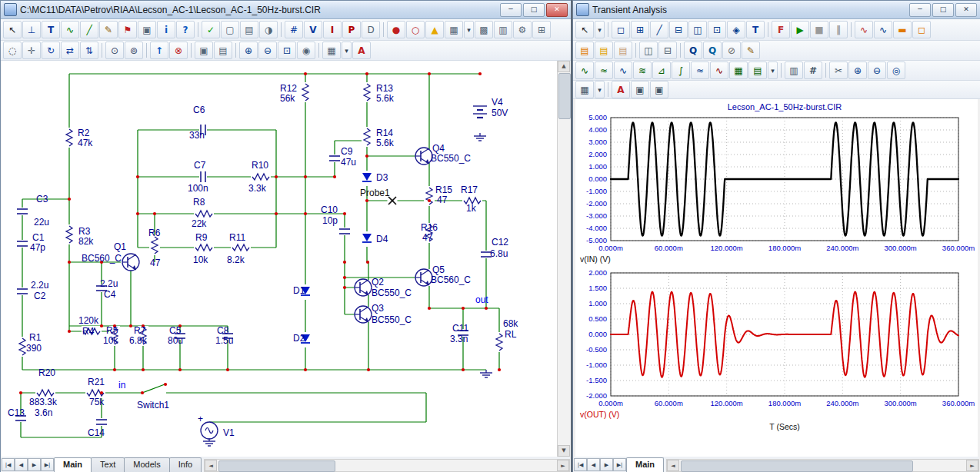 This screenshot has height=472, width=980. What do you see at coordinates (22, 464) in the screenshot?
I see `tab-nav-button-1: ◀` at bounding box center [22, 464].